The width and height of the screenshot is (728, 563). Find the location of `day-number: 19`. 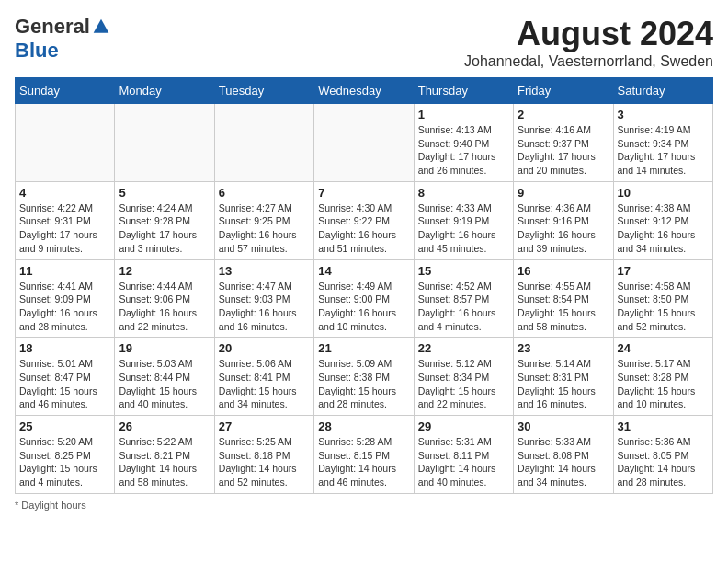

day-number: 19 is located at coordinates (164, 348).